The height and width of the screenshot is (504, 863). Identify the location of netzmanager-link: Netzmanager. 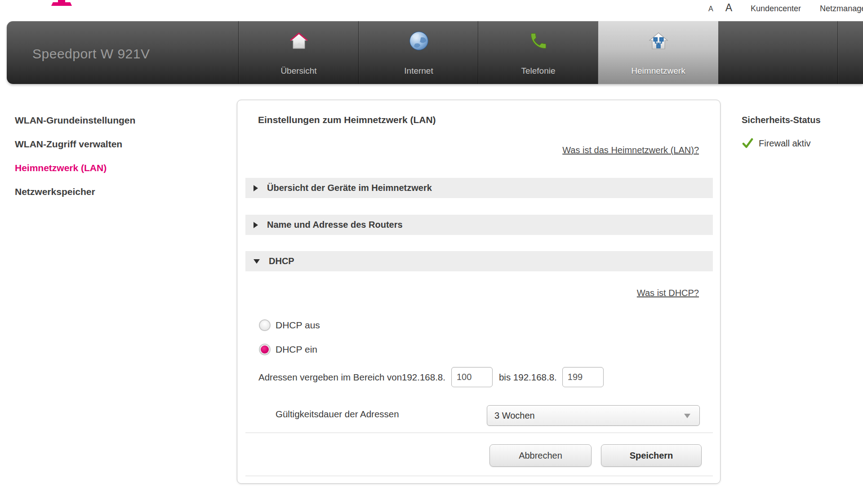
(841, 9).